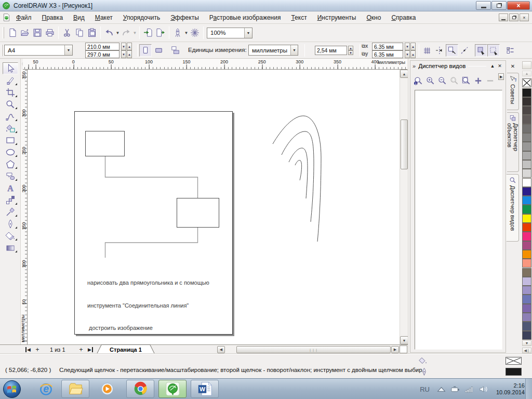 This screenshot has height=399, width=532. Describe the element at coordinates (10, 69) in the screenshot. I see `pick-tool` at that location.